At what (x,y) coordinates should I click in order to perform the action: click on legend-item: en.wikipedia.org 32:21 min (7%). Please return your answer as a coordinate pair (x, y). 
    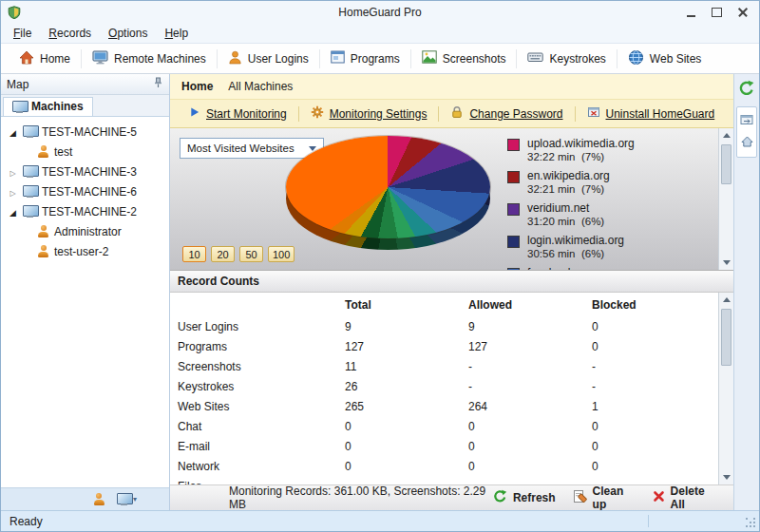
    Looking at the image, I should click on (608, 182).